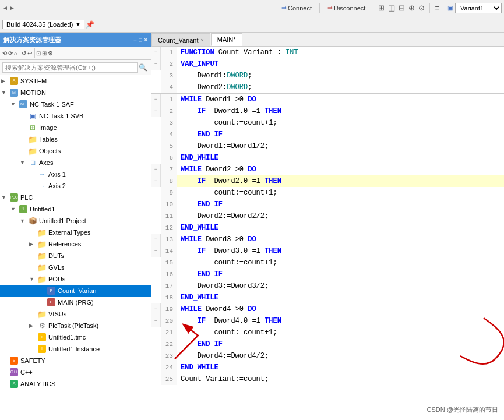 The width and height of the screenshot is (504, 420). Describe the element at coordinates (239, 52) in the screenshot. I see `line-content-header-1: FUNCTION Count_Variant : INT` at that location.